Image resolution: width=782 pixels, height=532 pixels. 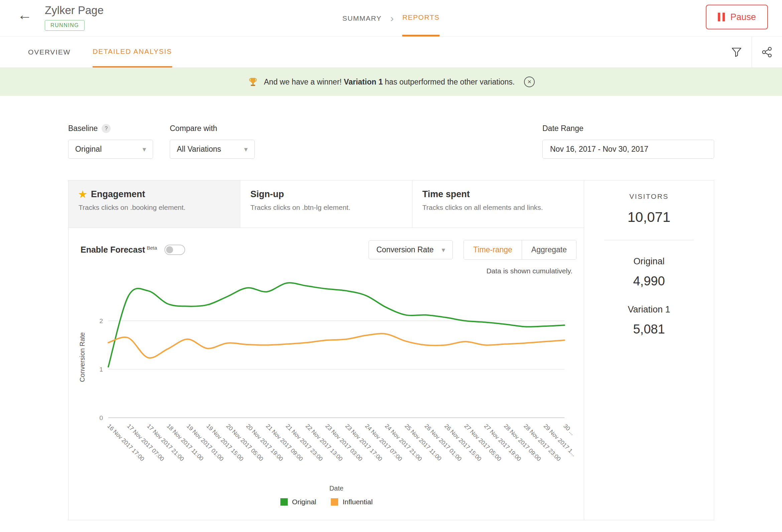 What do you see at coordinates (628, 149) in the screenshot?
I see `date-range-input: Nov 16, 2017 - Nov 30, 2017` at bounding box center [628, 149].